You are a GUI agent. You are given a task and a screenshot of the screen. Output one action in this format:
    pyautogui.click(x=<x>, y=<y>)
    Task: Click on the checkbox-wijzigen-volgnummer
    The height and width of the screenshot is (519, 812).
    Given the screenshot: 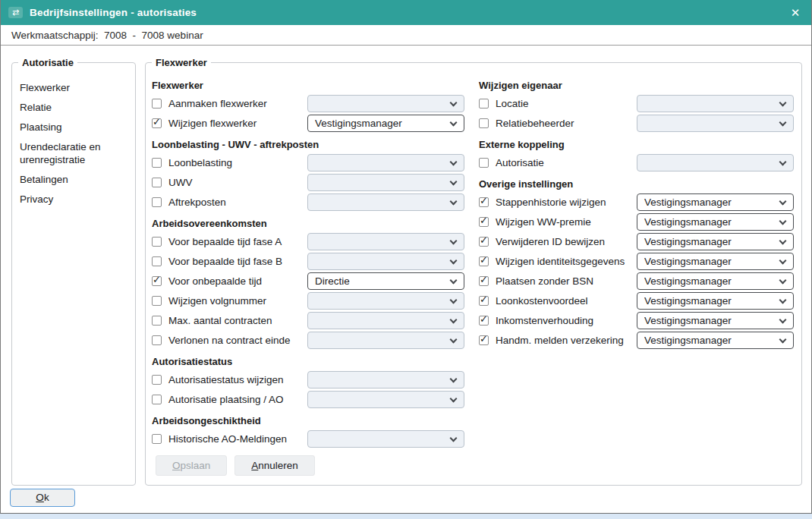 What is the action you would take?
    pyautogui.click(x=156, y=300)
    